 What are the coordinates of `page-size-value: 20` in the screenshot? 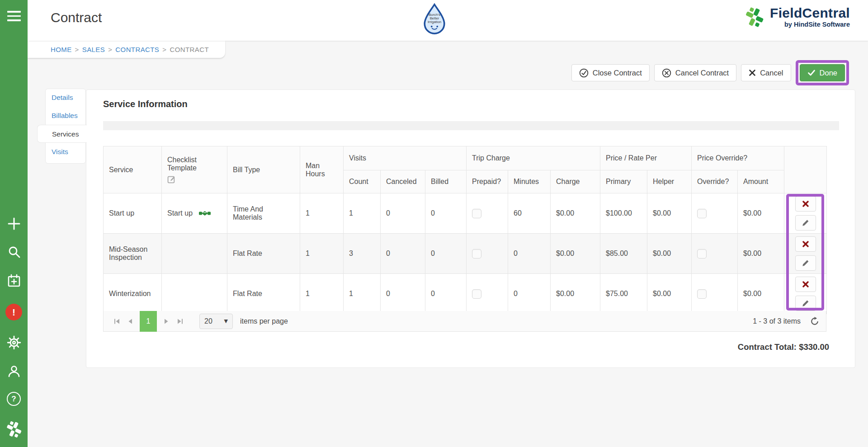 It's located at (208, 321).